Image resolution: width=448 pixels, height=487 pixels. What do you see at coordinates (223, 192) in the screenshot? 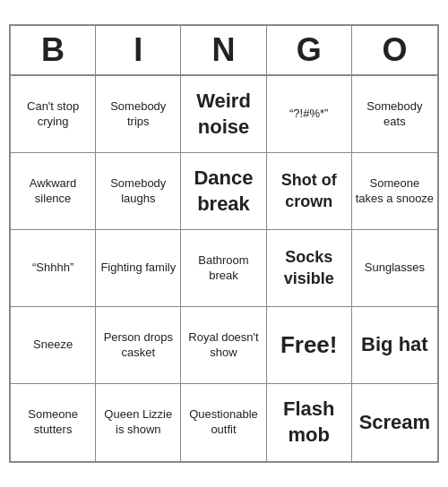
I see `cell-text-7: Dance break` at bounding box center [223, 192].